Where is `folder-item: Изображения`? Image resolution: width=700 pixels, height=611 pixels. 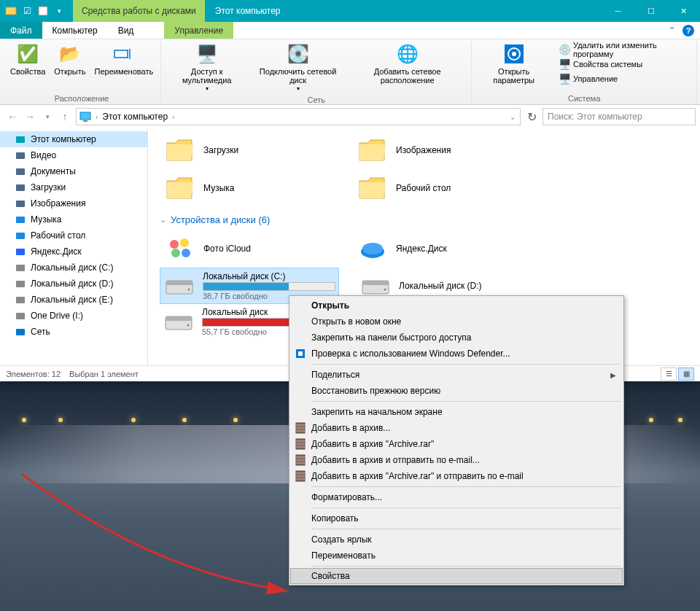
folder-item: Изображения is located at coordinates (440, 150).